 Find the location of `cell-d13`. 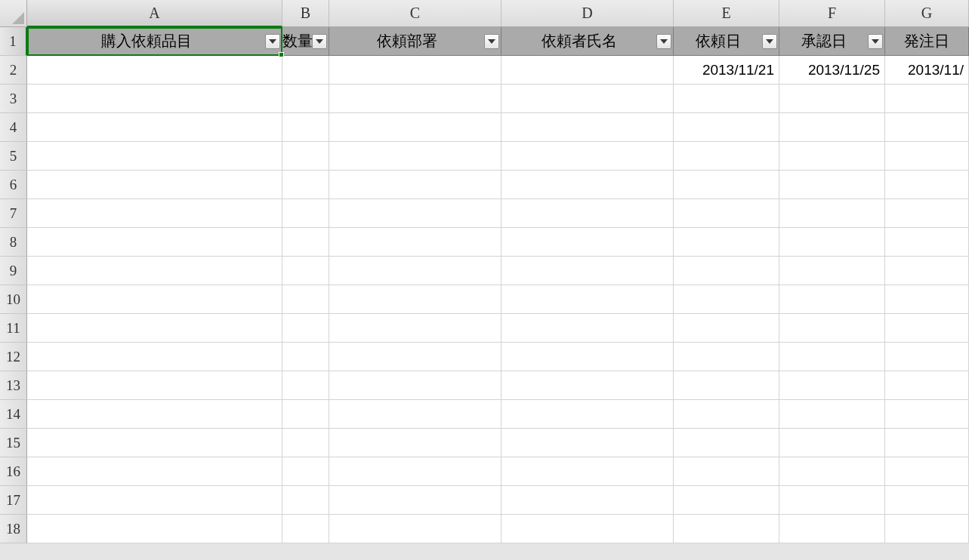

cell-d13 is located at coordinates (588, 386).